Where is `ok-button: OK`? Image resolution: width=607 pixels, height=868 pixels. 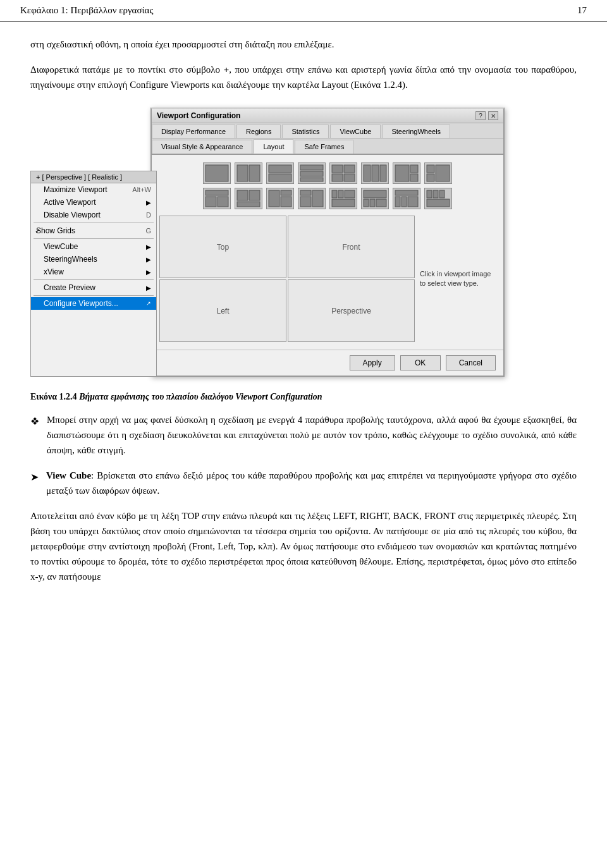 ok-button: OK is located at coordinates (420, 363).